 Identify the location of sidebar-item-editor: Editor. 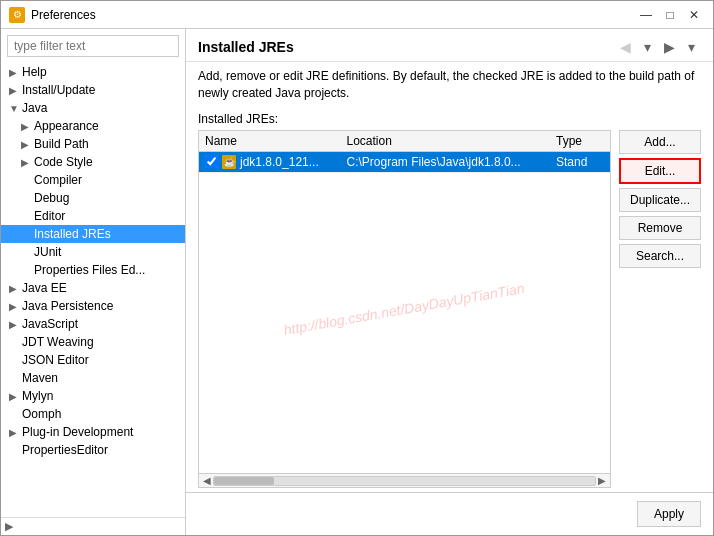
(93, 216).